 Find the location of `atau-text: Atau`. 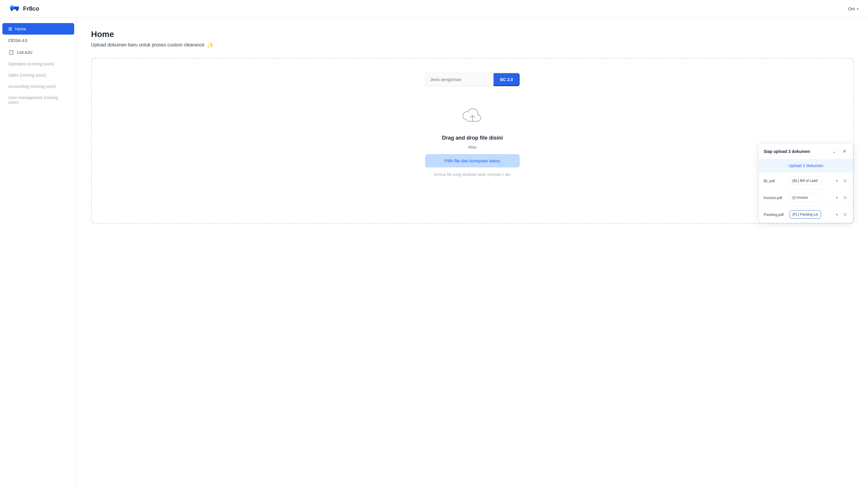

atau-text: Atau is located at coordinates (472, 147).